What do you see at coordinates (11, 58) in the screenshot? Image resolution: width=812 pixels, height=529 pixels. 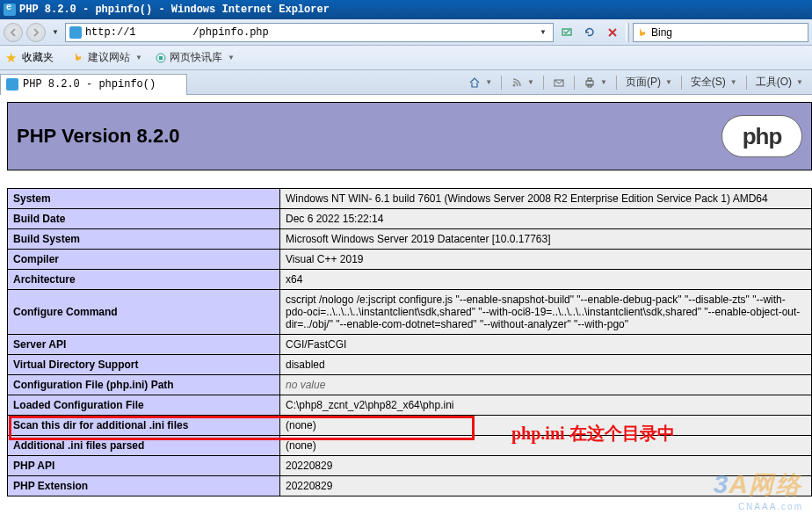 I see `favorites-star-icon: ★` at bounding box center [11, 58].